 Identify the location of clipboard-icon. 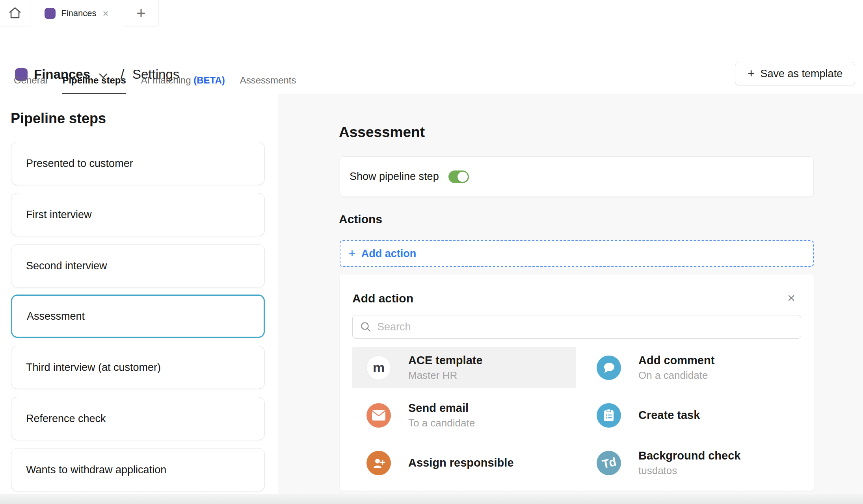
(609, 415).